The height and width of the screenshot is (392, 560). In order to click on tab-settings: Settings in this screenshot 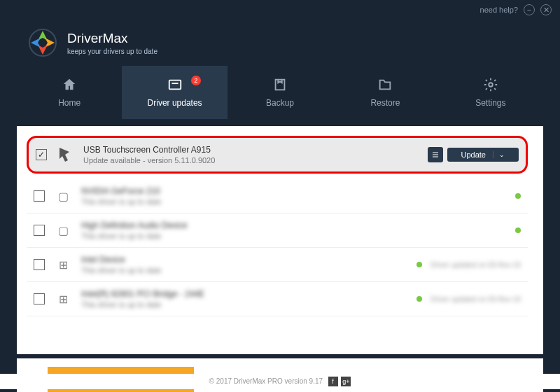, I will do `click(491, 92)`.